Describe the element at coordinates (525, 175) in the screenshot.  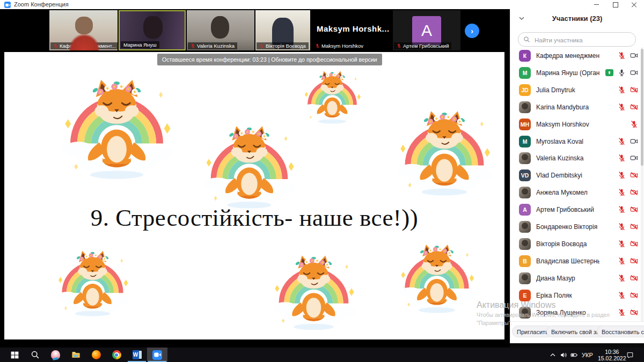
I see `avatar: VD` at that location.